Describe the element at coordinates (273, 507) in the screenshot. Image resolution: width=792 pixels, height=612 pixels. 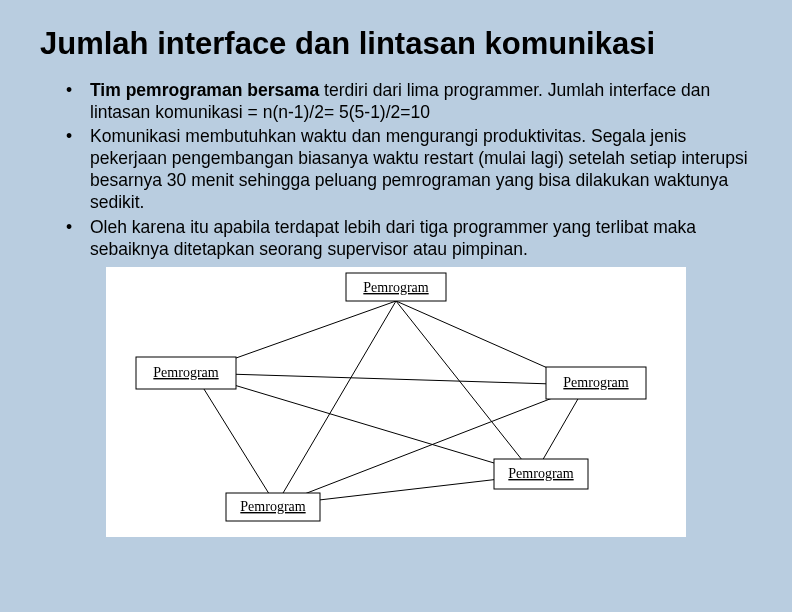
I see `node-bottom-left: Pemrogram` at that location.